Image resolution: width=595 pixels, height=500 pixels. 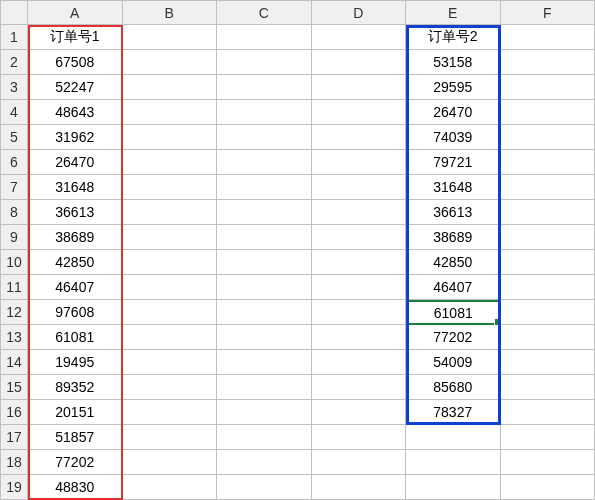 I want to click on cell-A17: 51857, so click(x=76, y=438).